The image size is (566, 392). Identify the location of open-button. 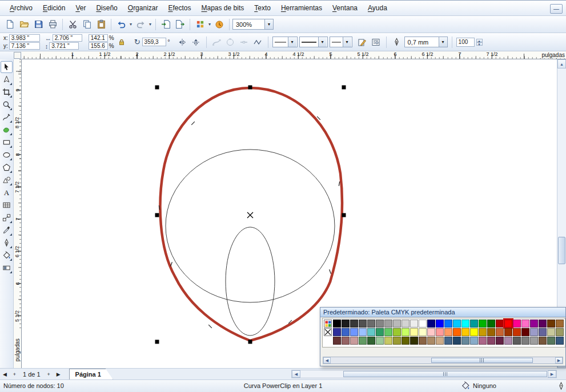
(24, 25).